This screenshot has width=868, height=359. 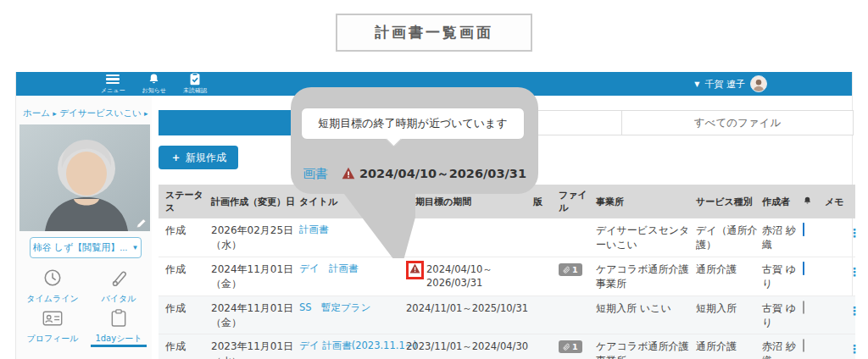 What do you see at coordinates (114, 85) in the screenshot?
I see `menu-button: メニュー` at bounding box center [114, 85].